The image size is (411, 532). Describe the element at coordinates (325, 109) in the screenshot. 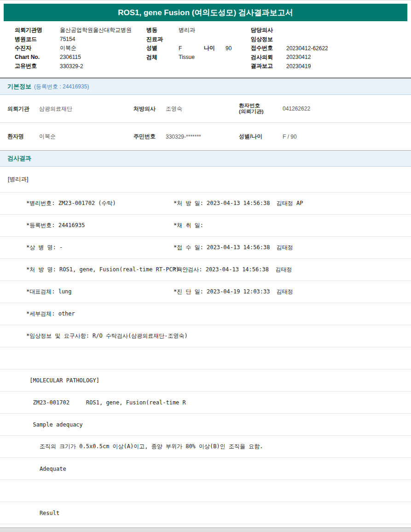

I see `info-field-patient-number: 환자번호 (의뢰기관) 041262622` at that location.